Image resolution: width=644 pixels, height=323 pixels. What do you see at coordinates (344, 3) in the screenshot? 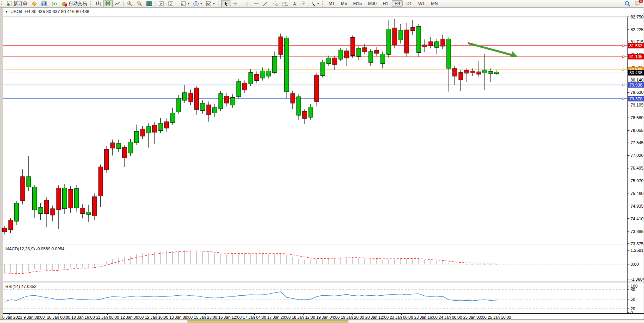
I see `timeframe-M5-button: M5` at bounding box center [344, 3].